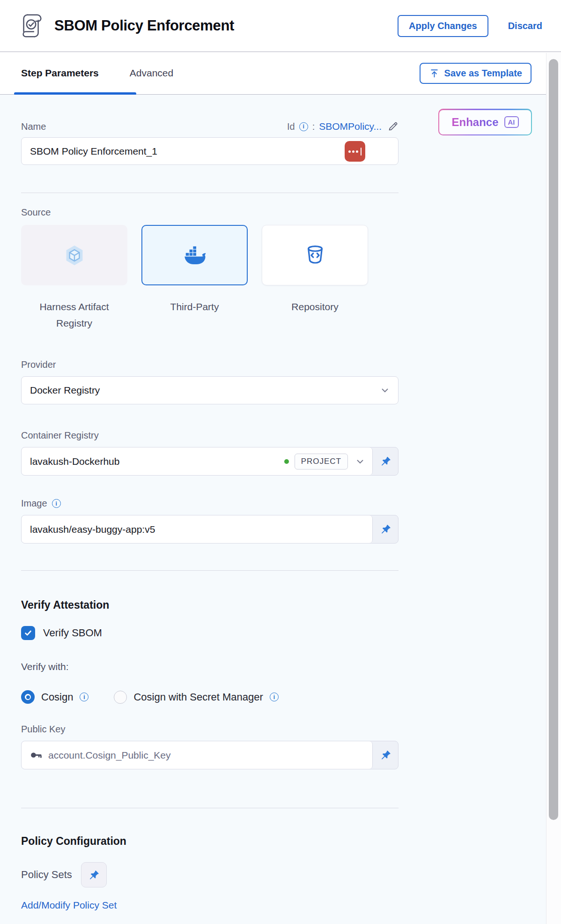 The image size is (561, 924). I want to click on container-registry-pin-button, so click(385, 461).